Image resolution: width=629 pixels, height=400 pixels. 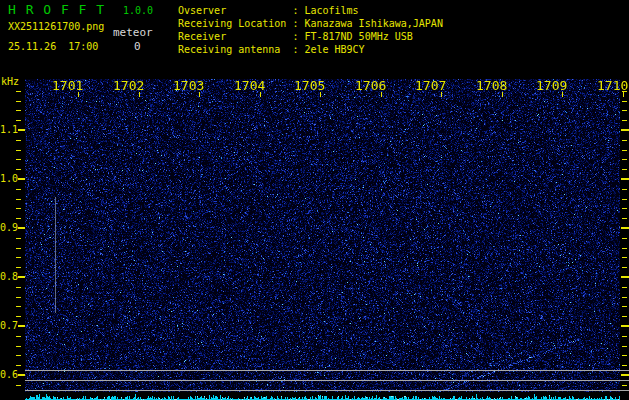 What do you see at coordinates (56, 255) in the screenshot?
I see `count-band-marker` at bounding box center [56, 255].